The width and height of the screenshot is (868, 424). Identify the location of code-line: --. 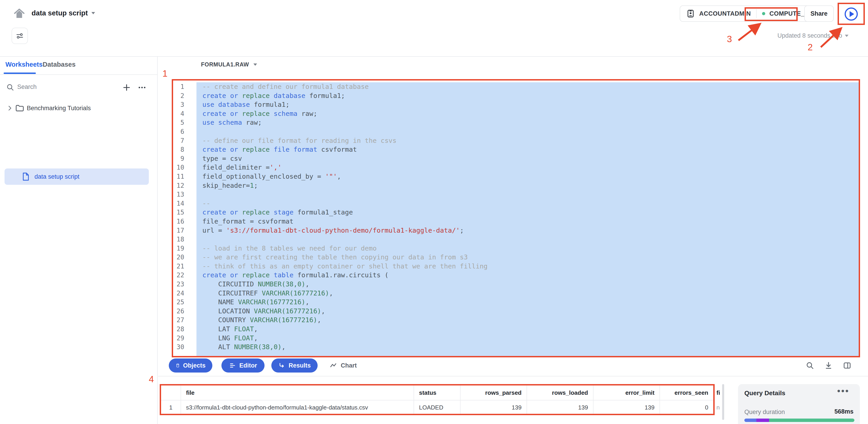
(528, 203).